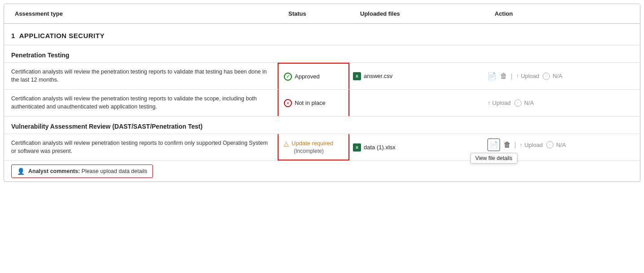 The image size is (644, 273). I want to click on vulnerability-assessment-title: Vulnerability Assessment Review (DAST/SA…, so click(322, 125).